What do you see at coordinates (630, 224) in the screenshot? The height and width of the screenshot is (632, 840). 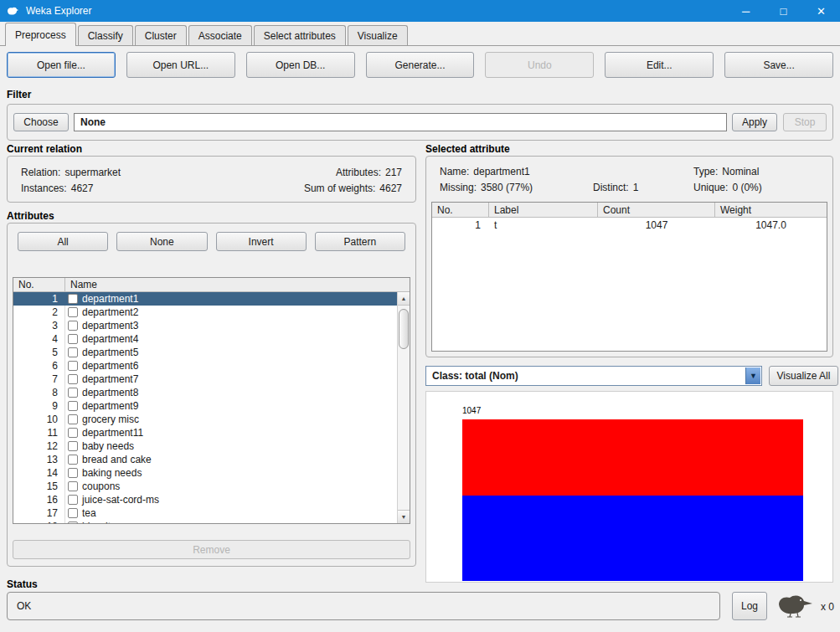 I see `value-table-row: 1t10471047.0` at bounding box center [630, 224].